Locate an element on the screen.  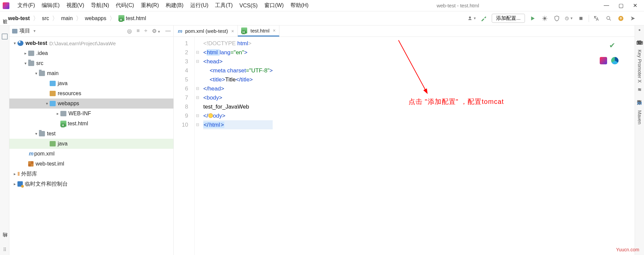
close-icon: ✕ is located at coordinates (635, 5).